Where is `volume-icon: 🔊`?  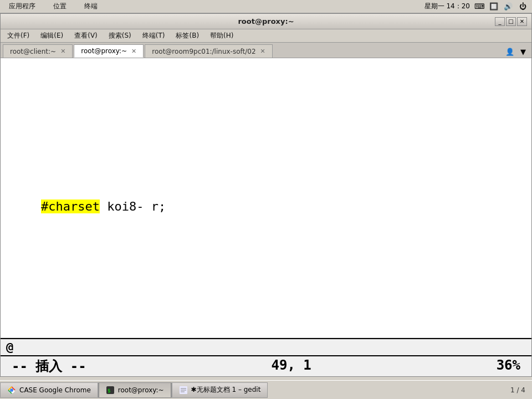
volume-icon: 🔊 is located at coordinates (508, 7).